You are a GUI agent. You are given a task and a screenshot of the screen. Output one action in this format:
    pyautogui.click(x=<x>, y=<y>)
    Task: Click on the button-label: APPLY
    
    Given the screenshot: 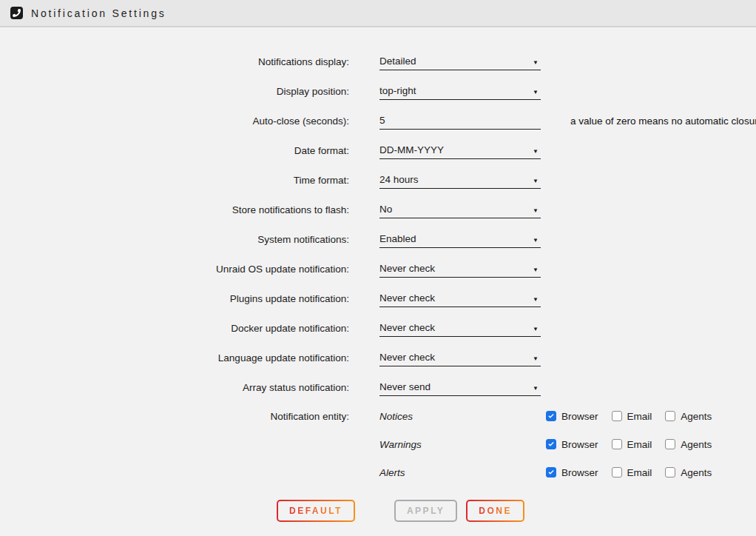 What is the action you would take?
    pyautogui.click(x=426, y=511)
    